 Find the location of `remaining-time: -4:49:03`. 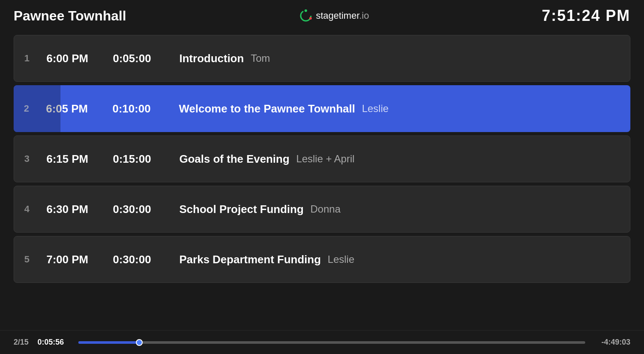

remaining-time: -4:49:03 is located at coordinates (611, 342).